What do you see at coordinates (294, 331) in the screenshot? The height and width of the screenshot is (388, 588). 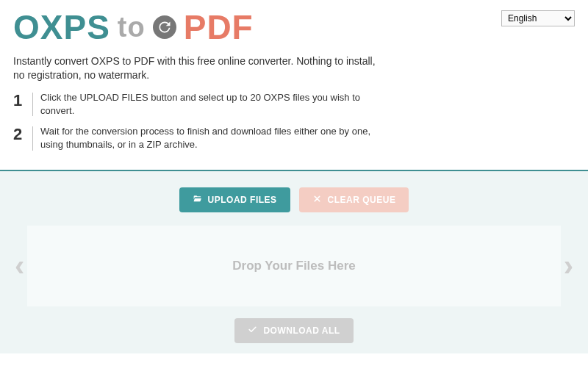 I see `download-all-button: DOWNLOAD ALL` at bounding box center [294, 331].